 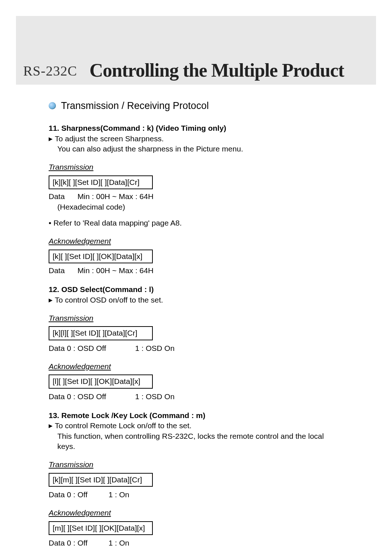 I want to click on cmd11-ack-box: [k][ ][Set ID][ ][OK][Data][x], so click(x=101, y=256).